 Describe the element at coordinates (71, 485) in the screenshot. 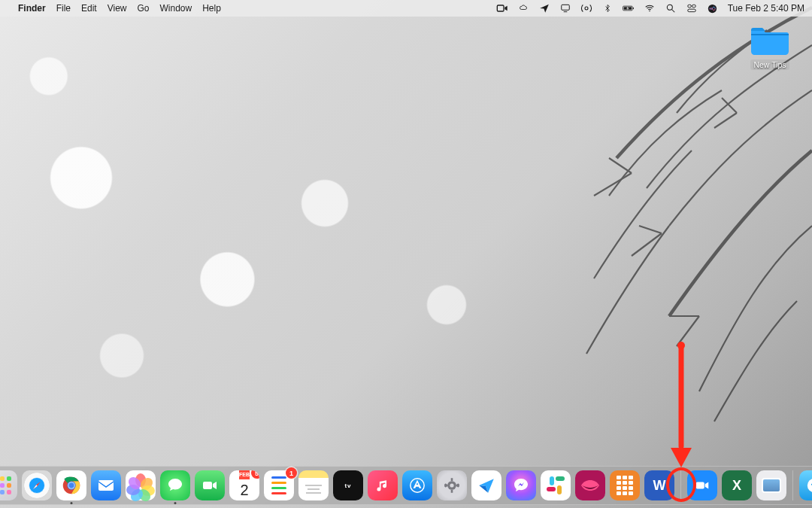

I see `dock-app-chrome` at that location.